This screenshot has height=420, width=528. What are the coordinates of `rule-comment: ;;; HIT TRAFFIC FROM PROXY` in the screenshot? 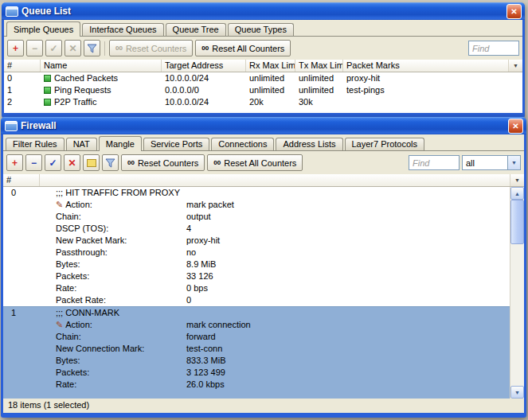 It's located at (92, 192).